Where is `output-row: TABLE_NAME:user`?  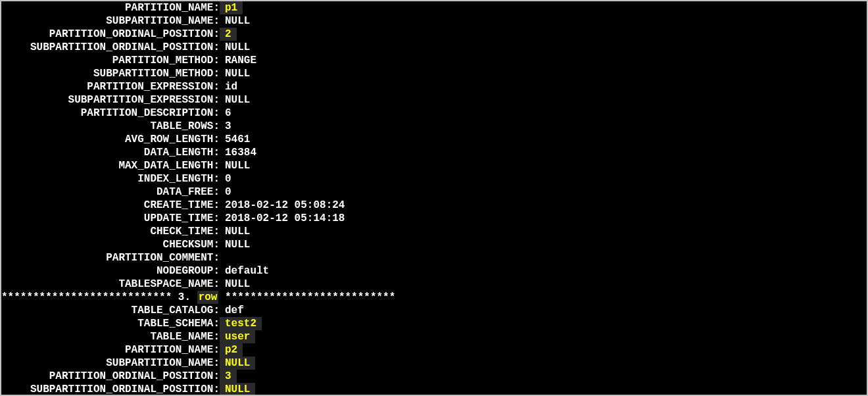 output-row: TABLE_NAME:user is located at coordinates (434, 337).